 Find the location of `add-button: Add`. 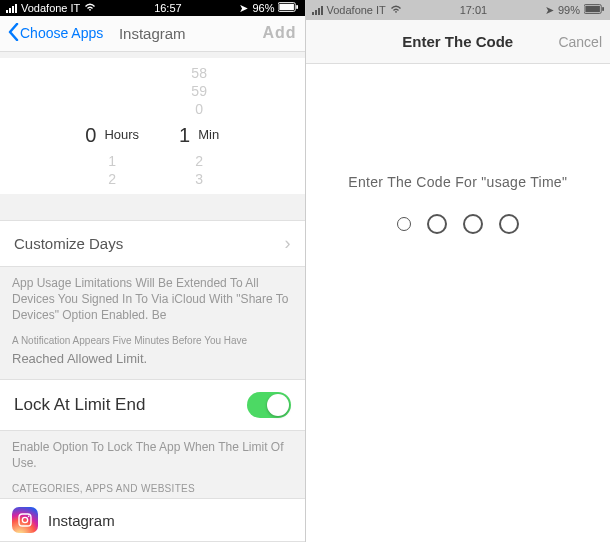

add-button: Add is located at coordinates (279, 33).